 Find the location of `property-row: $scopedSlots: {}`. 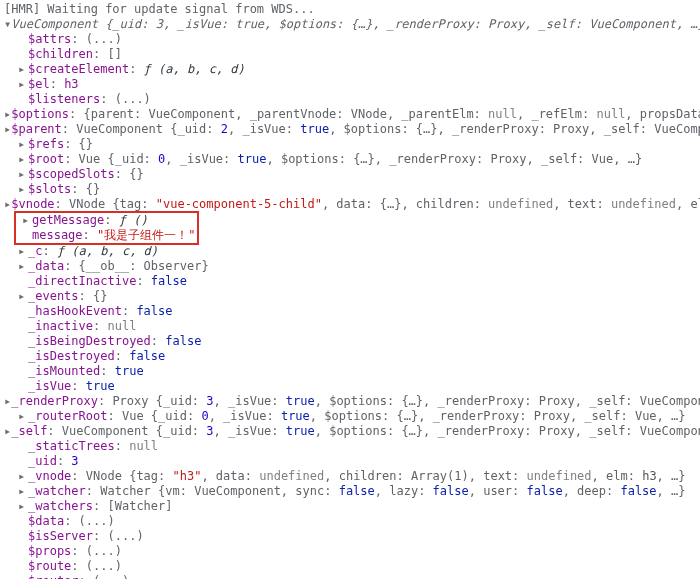

property-row: $scopedSlots: {} is located at coordinates (352, 174).